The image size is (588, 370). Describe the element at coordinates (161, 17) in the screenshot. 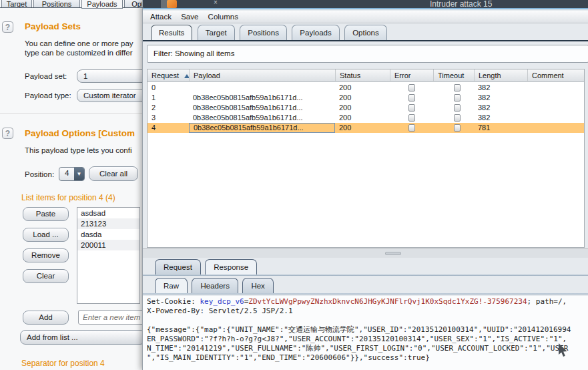

I see `menu-attack: Attack` at that location.